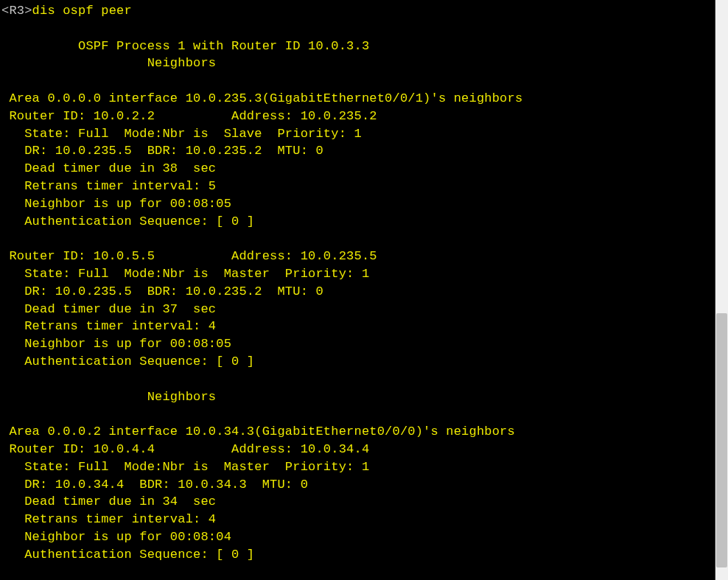  I want to click on command-text: dis ospf peer, so click(83, 10).